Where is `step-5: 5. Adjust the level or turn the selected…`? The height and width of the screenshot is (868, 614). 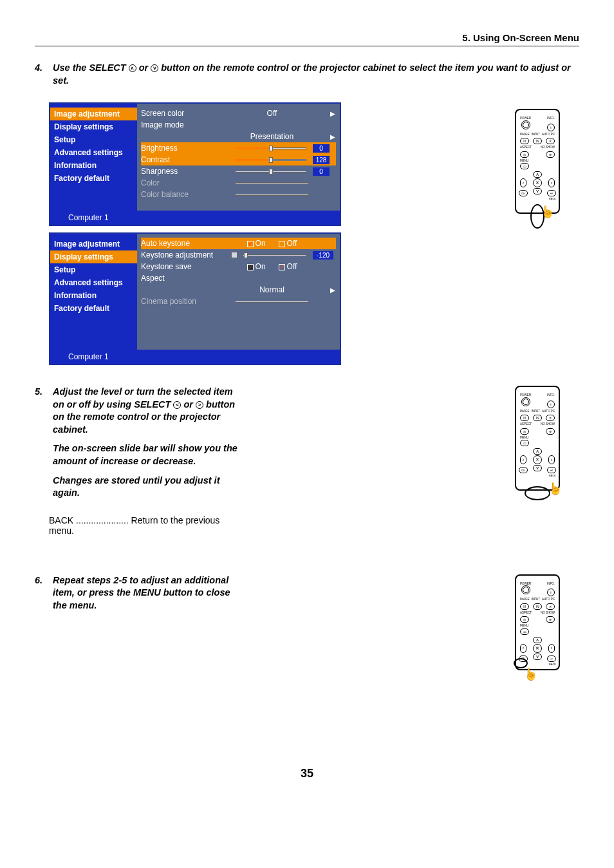
step-5: 5. Adjust the level or turn the selected… is located at coordinates (140, 446).